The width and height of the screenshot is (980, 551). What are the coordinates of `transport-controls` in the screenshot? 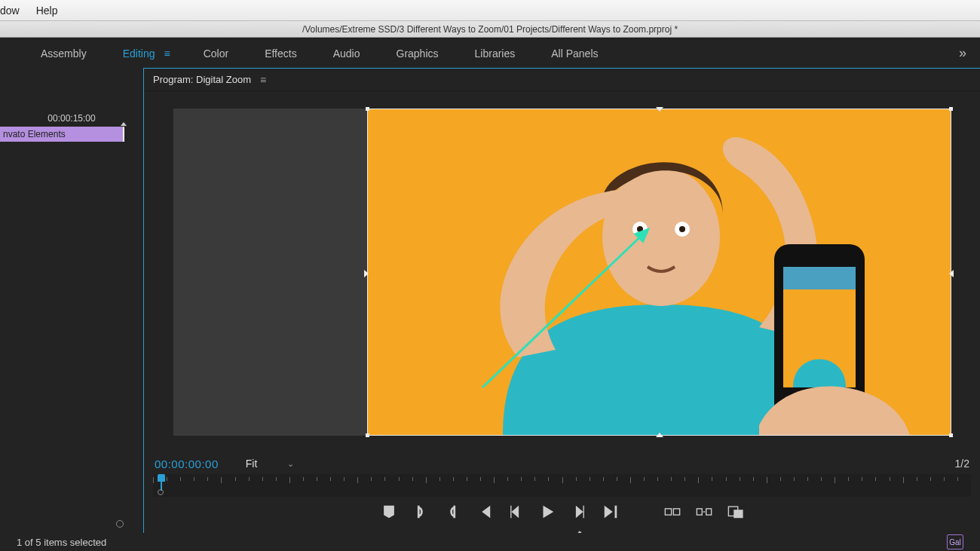 It's located at (562, 512).